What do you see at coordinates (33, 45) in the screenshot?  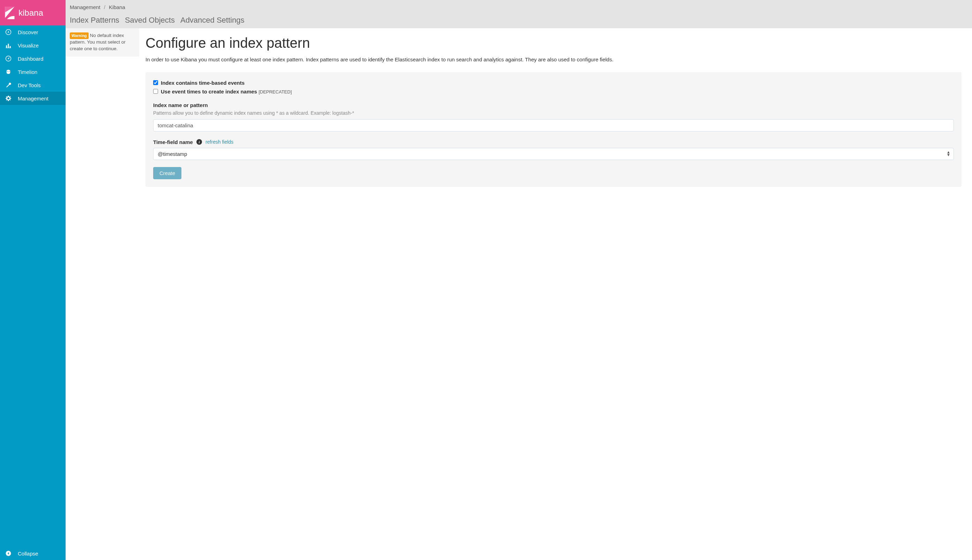 I see `nav-item-visualize: Visualize` at bounding box center [33, 45].